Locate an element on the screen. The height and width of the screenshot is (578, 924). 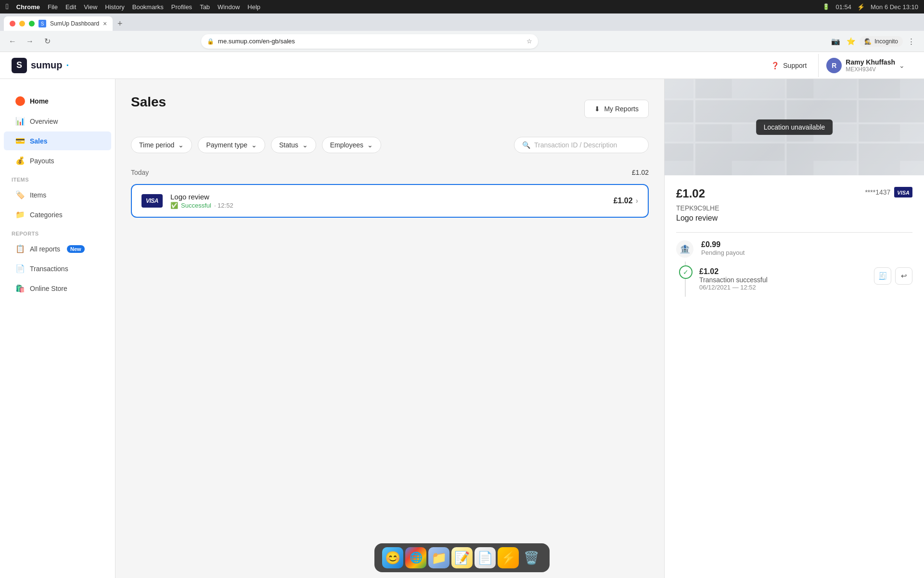
camera-off-icon: 📷 is located at coordinates (835, 41).